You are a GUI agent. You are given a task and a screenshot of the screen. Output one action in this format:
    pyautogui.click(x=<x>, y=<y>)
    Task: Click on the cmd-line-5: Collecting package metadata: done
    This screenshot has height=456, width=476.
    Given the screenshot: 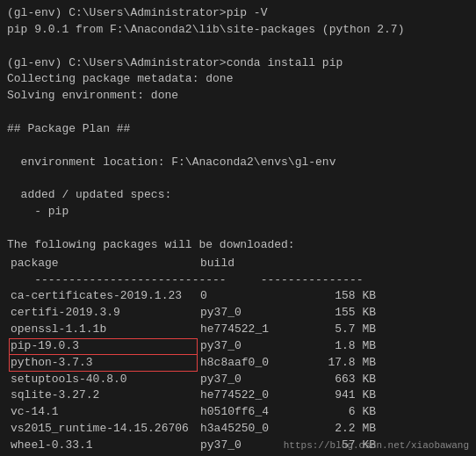 What is the action you would take?
    pyautogui.click(x=238, y=79)
    